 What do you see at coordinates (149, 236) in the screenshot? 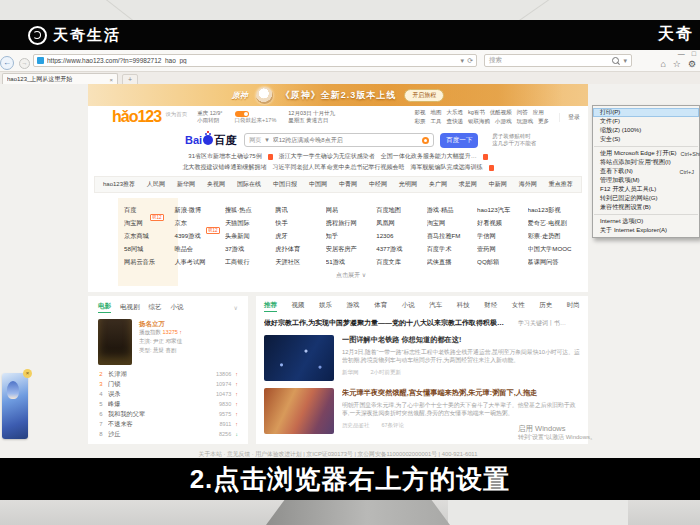
I see `site-link: 京东商城` at bounding box center [149, 236].